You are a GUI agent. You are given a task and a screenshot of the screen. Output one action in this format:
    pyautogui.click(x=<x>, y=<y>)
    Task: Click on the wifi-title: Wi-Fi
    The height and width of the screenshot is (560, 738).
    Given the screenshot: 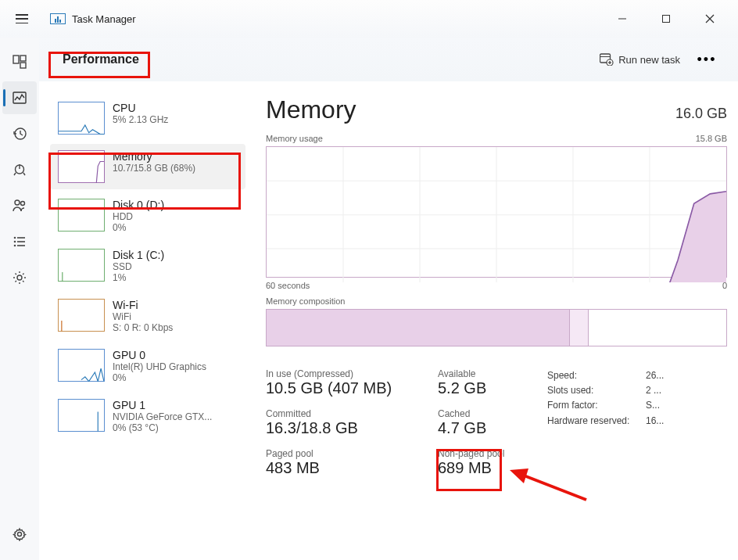 What is the action you would take?
    pyautogui.click(x=142, y=305)
    